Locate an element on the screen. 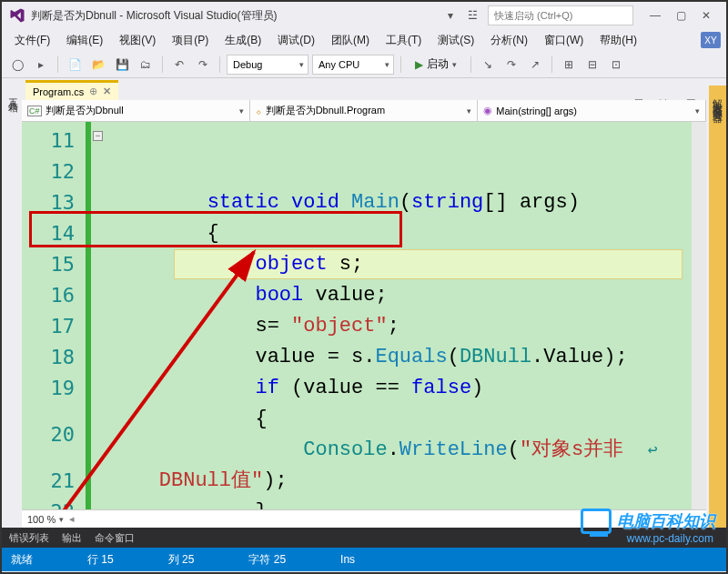 This screenshot has height=574, width=728. quick-launch-input is located at coordinates (561, 15).